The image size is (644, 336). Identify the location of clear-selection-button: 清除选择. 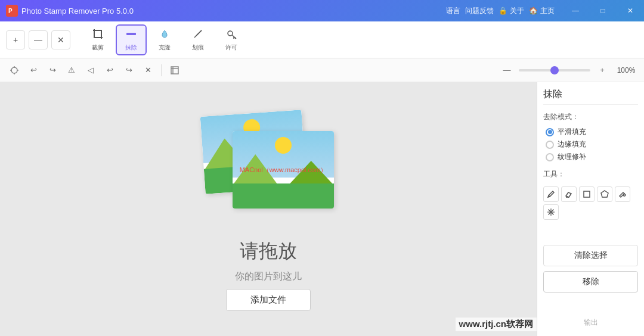
(590, 256).